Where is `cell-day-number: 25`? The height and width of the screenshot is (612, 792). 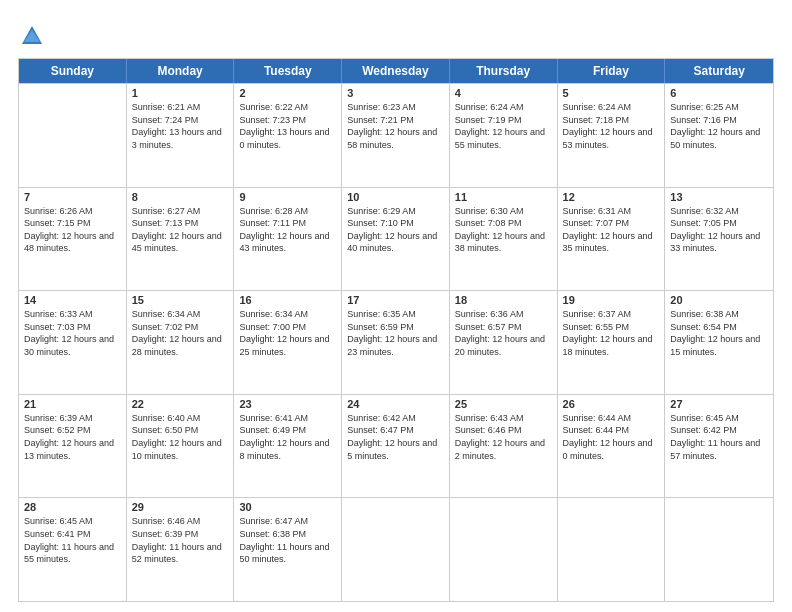 cell-day-number: 25 is located at coordinates (504, 404).